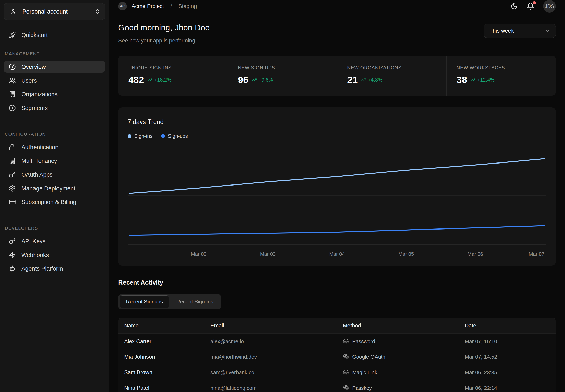  What do you see at coordinates (507, 326) in the screenshot?
I see `column-header-date: Date` at bounding box center [507, 326].